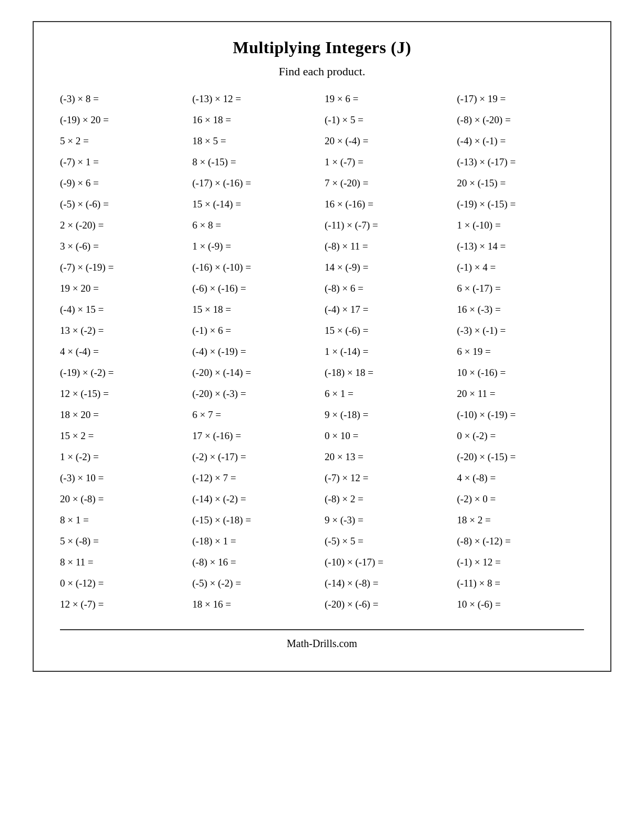  Describe the element at coordinates (256, 331) in the screenshot. I see `problem-item: (-1) × 6 =` at that location.